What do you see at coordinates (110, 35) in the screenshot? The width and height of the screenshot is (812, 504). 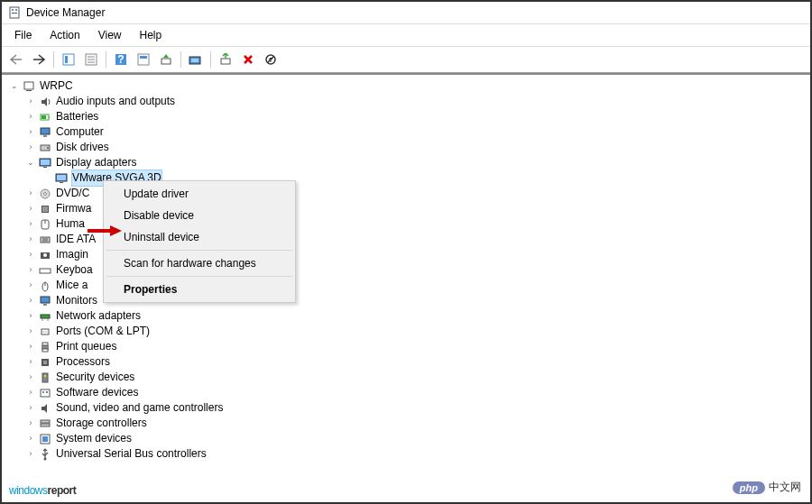 I see `menu-view: View` at bounding box center [110, 35].